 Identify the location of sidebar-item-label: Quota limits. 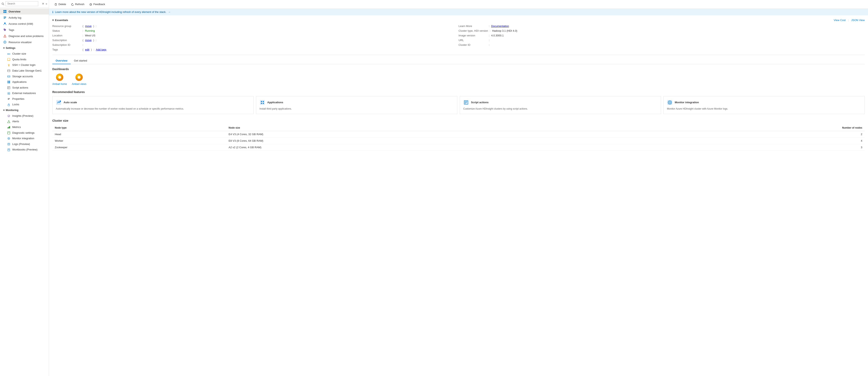
(19, 59).